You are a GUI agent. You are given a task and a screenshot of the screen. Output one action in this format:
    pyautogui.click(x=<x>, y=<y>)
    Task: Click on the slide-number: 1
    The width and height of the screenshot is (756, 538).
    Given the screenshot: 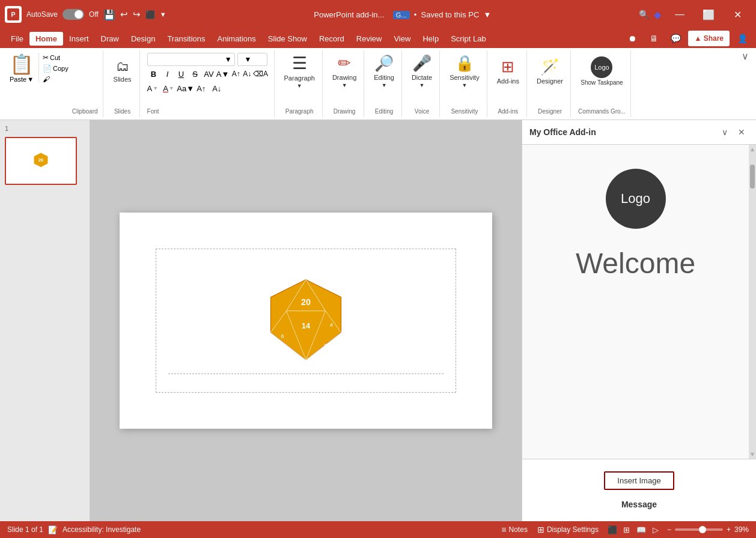 What is the action you would take?
    pyautogui.click(x=44, y=128)
    